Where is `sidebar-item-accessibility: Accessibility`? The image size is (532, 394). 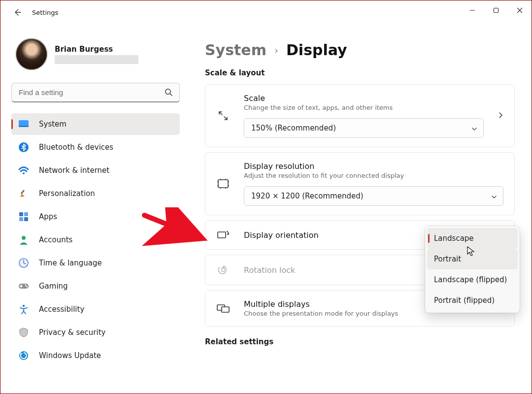 sidebar-item-accessibility: Accessibility is located at coordinates (96, 309).